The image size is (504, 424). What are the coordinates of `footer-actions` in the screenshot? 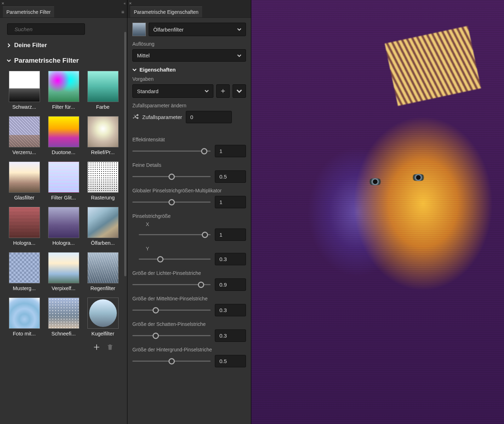 It's located at (64, 348).